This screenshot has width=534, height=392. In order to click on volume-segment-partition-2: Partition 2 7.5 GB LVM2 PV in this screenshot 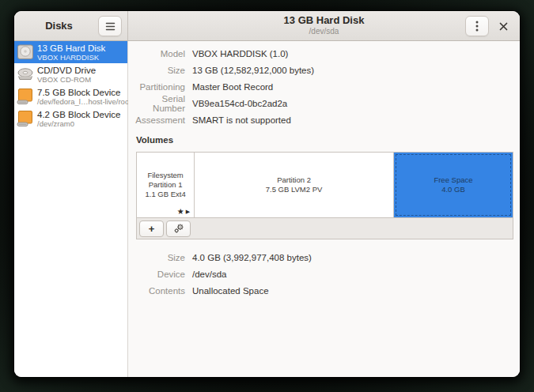, I will do `click(294, 185)`.